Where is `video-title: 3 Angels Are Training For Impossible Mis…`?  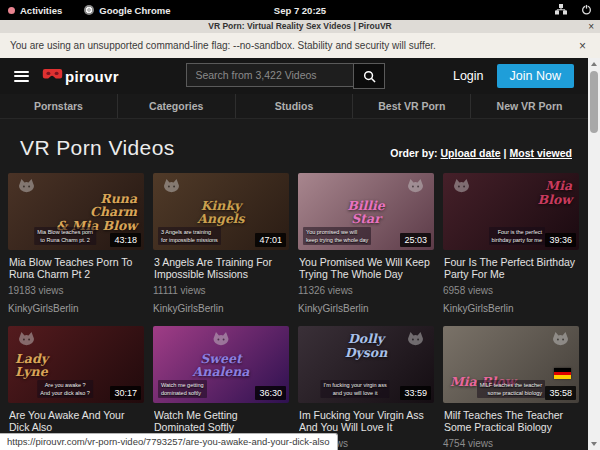 video-title: 3 Angels Are Training For Impossible Mis… is located at coordinates (221, 268).